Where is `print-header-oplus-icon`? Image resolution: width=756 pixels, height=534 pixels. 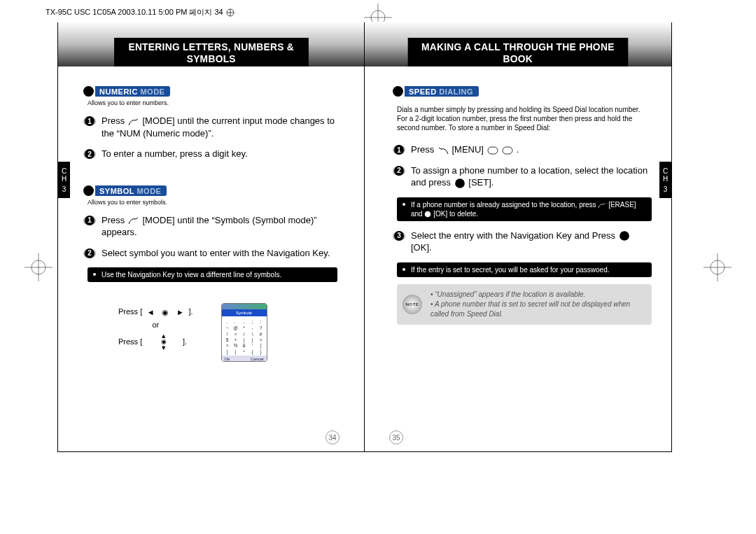 print-header-oplus-icon is located at coordinates (234, 13).